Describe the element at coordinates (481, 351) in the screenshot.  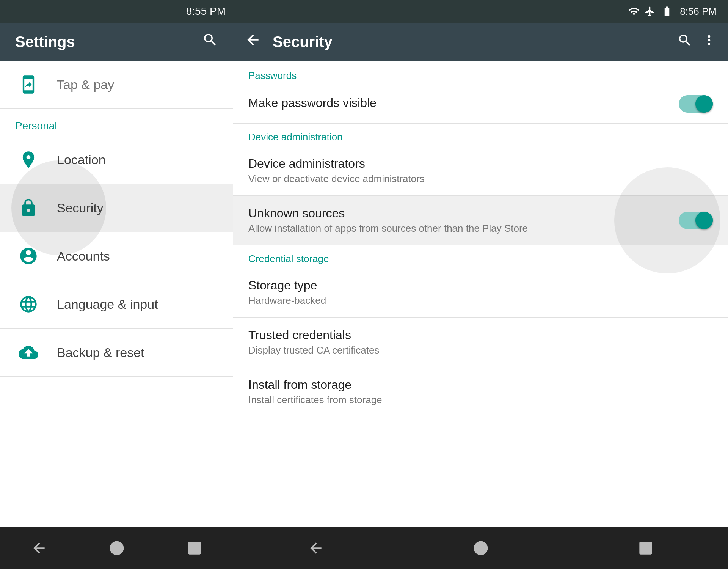
I see `trusted-credentials-subtitle: Display trusted CA certificates` at that location.